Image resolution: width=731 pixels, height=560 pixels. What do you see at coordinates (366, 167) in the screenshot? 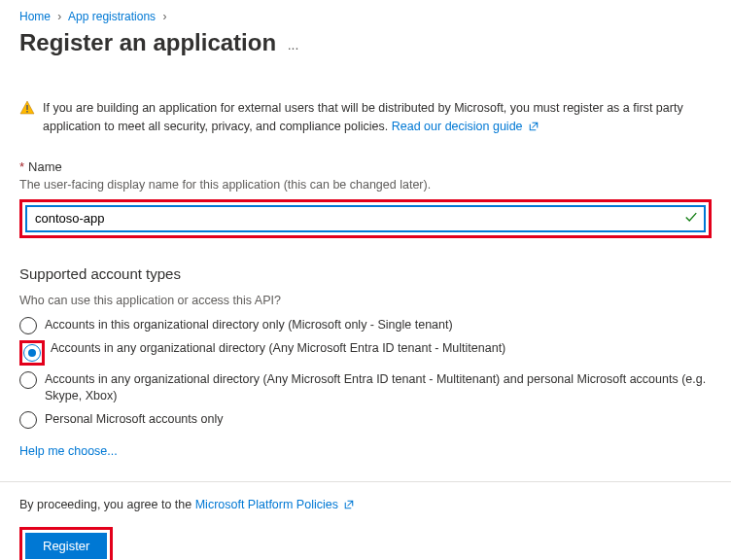
I see `name-label: *Name` at bounding box center [366, 167].